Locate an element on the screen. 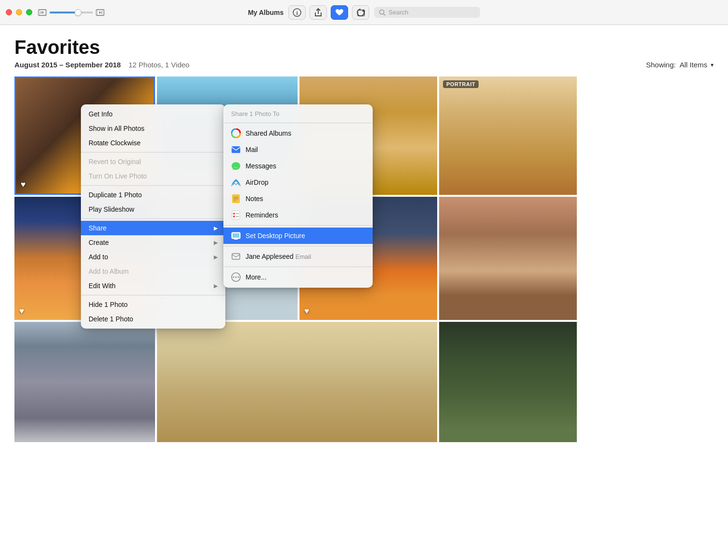  menu-item-revert: Revert to Original is located at coordinates (153, 162).